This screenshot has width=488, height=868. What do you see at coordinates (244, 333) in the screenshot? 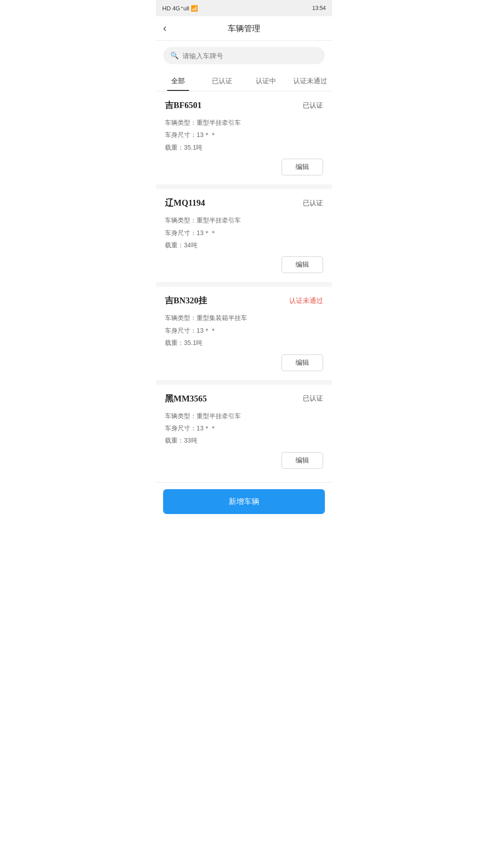
I see `vehicle-card: 吉BN320挂 认证未通过 车辆类型：重型集装箱半挂车 车身尺寸：13＊＊ 载重…` at bounding box center [244, 333].